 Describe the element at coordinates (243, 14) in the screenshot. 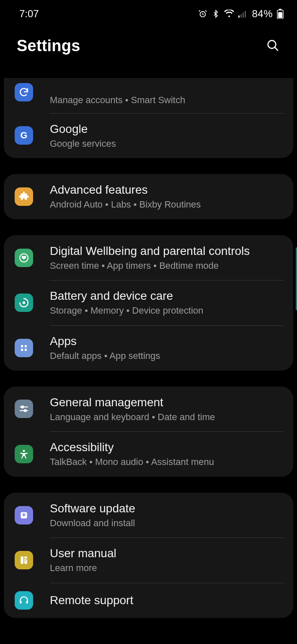

I see `signal-icon` at that location.